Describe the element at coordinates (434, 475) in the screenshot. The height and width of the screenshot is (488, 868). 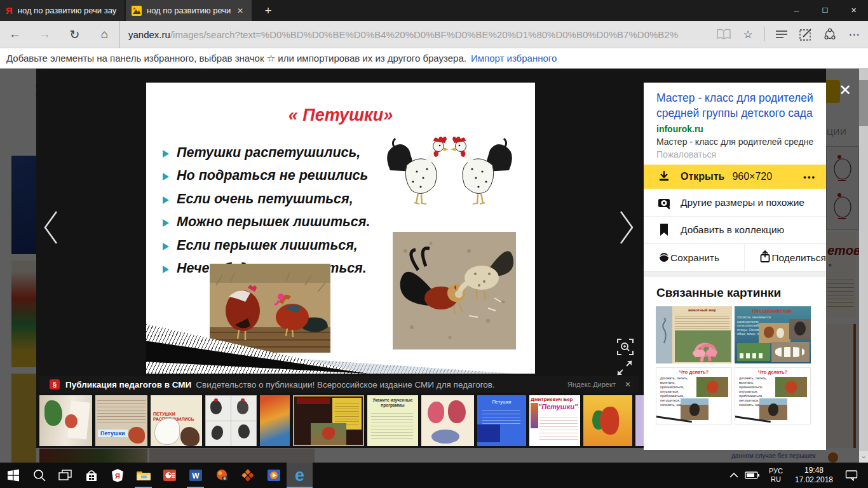
I see `windows-taskbar: Я W e` at that location.